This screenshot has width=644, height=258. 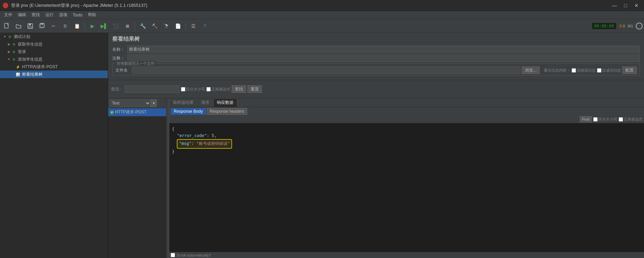 What do you see at coordinates (13, 74) in the screenshot?
I see `arrow-view-results` at bounding box center [13, 74].